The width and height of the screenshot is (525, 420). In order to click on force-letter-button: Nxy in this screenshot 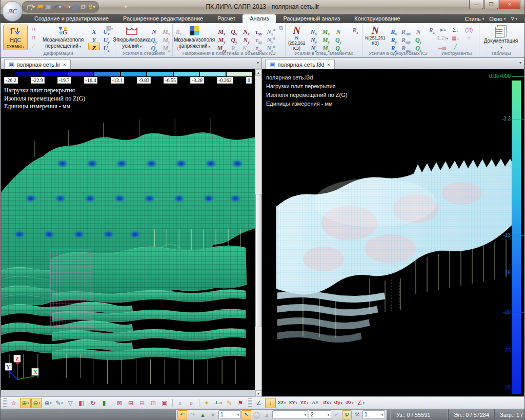, I will do `click(246, 46)`.